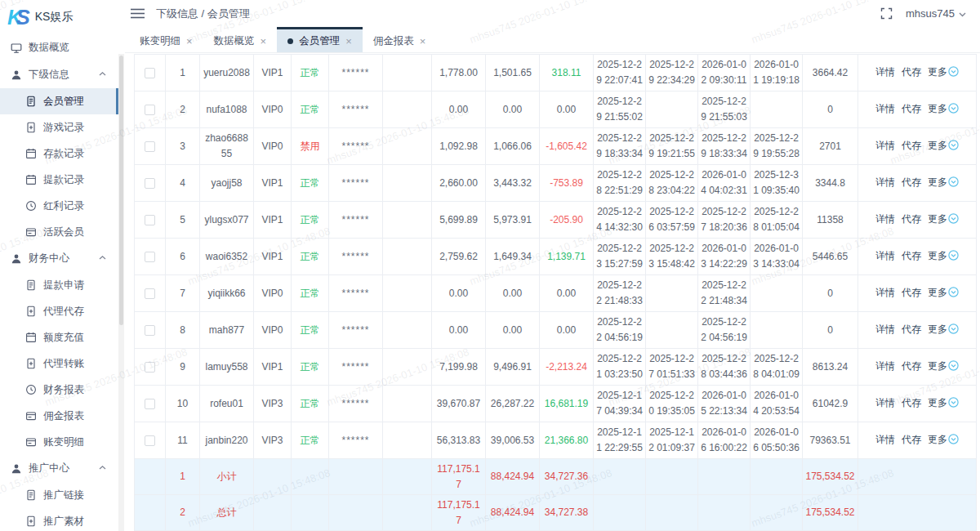 The width and height of the screenshot is (980, 531). Describe the element at coordinates (59, 258) in the screenshot. I see `sidebar-group-finance-center: 财务中心` at that location.